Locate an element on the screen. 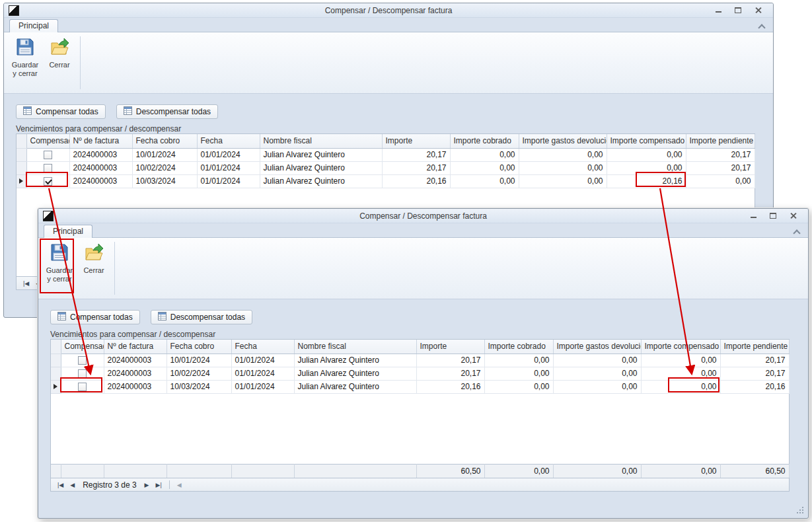  cell-fecha-cobro: 10/03/2024 is located at coordinates (165, 181).